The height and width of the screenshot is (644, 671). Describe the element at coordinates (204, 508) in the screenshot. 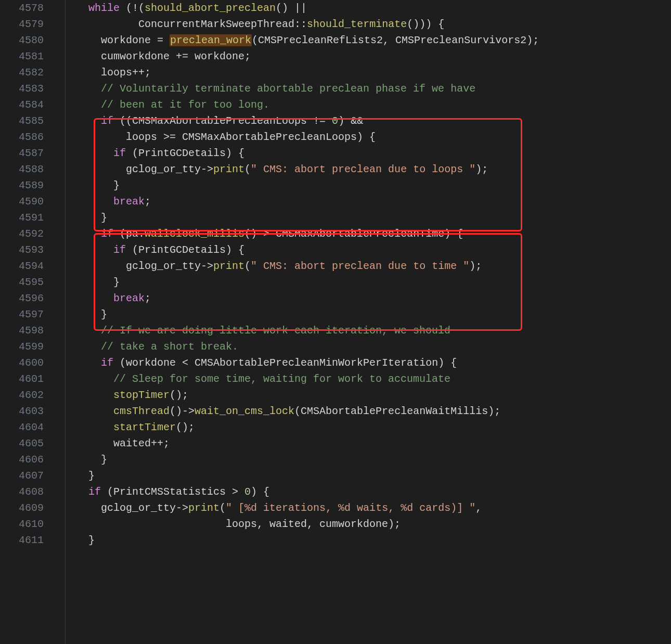

I see `code-token: print` at that location.